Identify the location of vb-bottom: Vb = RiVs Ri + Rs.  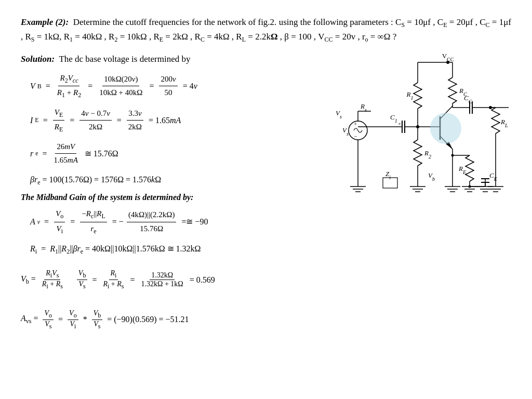
(43, 280).